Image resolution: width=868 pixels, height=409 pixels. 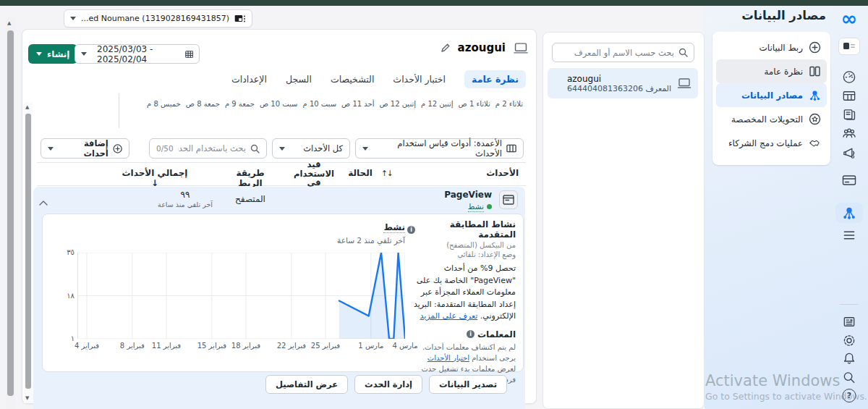 What do you see at coordinates (314, 174) in the screenshot?
I see `column-header-in-use: قيد الاستخدام في` at bounding box center [314, 174].